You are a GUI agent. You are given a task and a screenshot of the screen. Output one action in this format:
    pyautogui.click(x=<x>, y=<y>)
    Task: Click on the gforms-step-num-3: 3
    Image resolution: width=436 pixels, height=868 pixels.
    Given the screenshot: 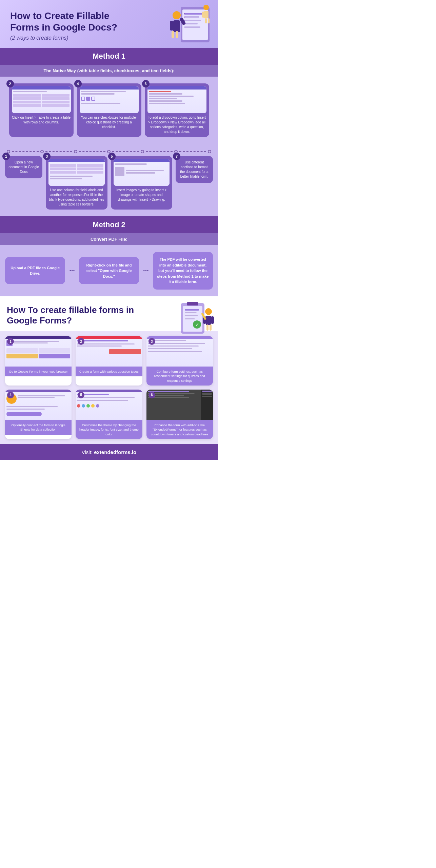 What is the action you would take?
    pyautogui.click(x=152, y=341)
    